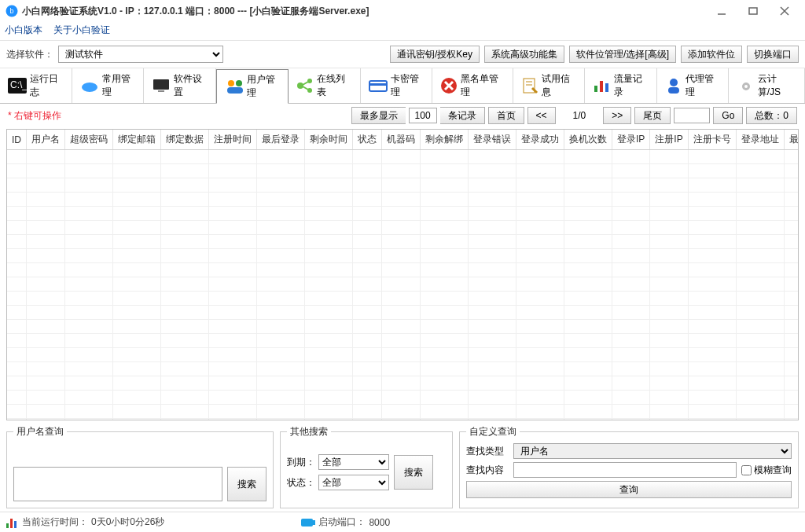  Describe the element at coordinates (90, 86) in the screenshot. I see `cloud-icon` at that location.